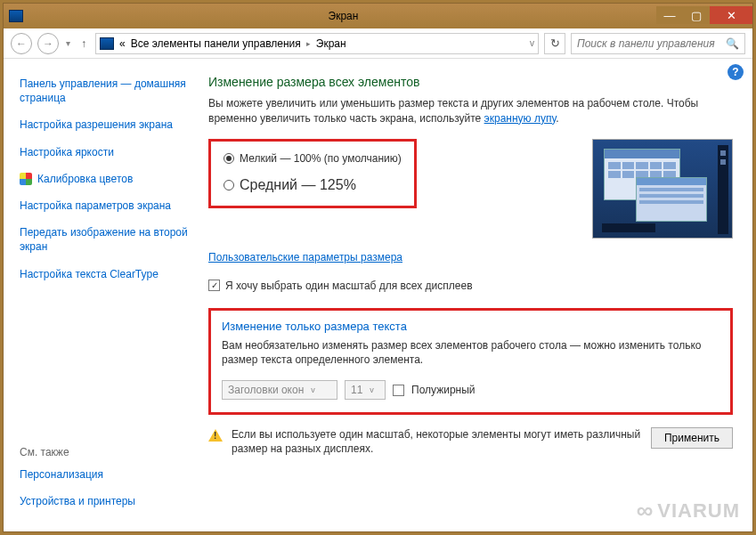  I want to click on refresh-button: ↻, so click(555, 44).